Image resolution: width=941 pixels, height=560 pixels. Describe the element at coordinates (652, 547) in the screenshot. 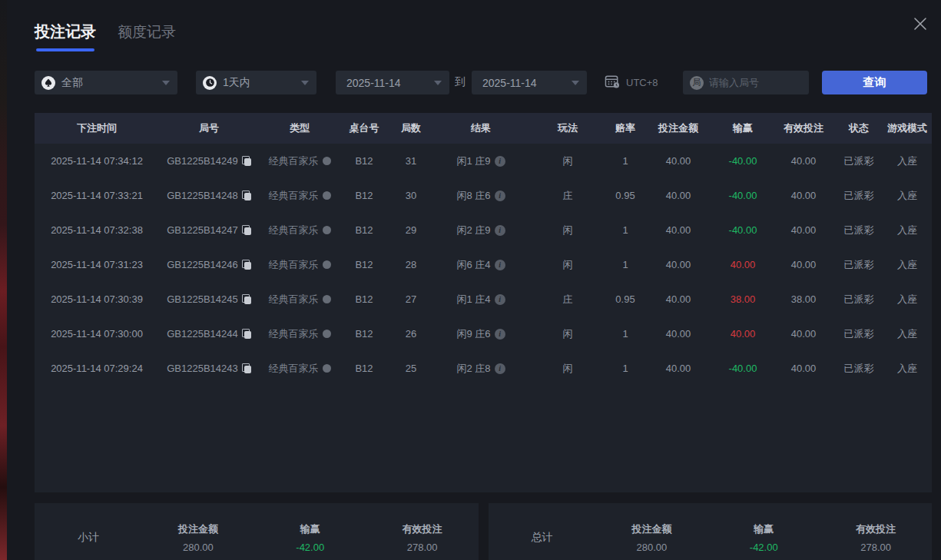

I see `total-bet-value: 280.00` at that location.